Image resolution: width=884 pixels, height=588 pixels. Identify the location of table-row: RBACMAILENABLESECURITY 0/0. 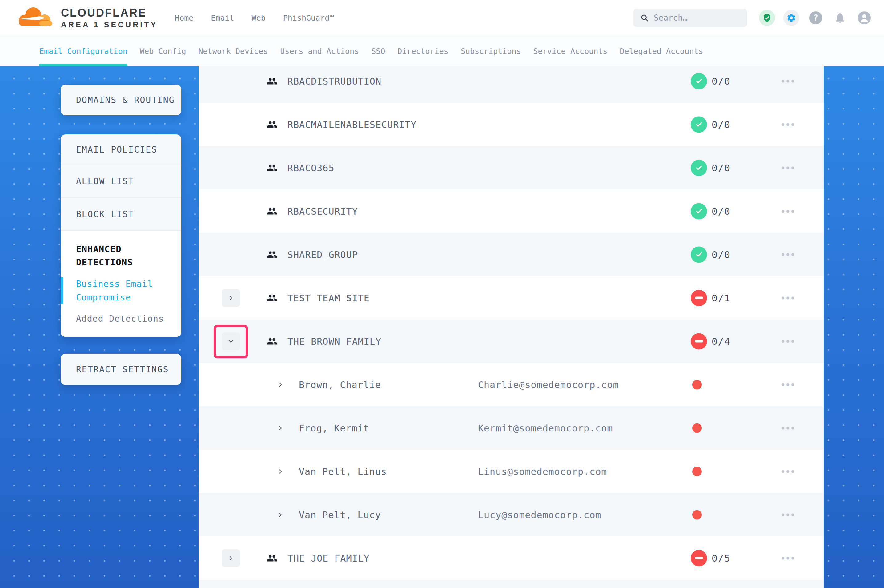
(511, 124).